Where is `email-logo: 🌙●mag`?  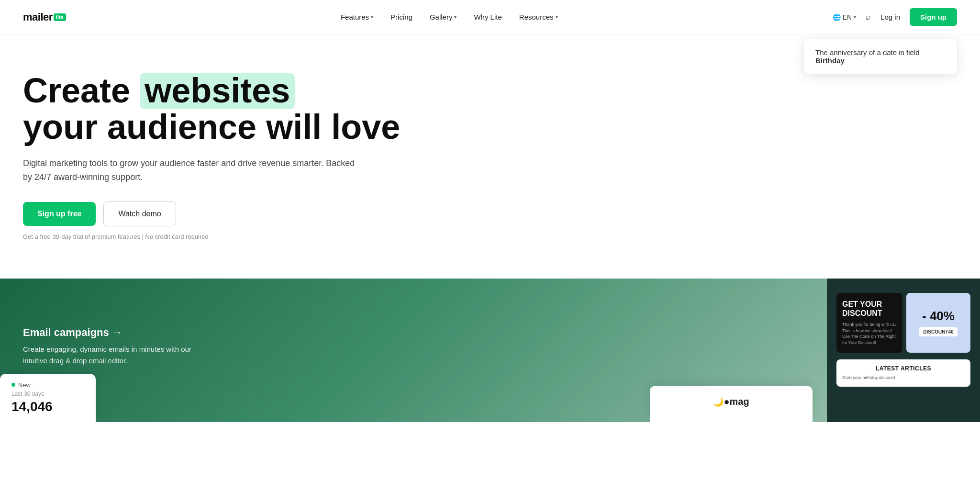 email-logo: 🌙●mag is located at coordinates (731, 402).